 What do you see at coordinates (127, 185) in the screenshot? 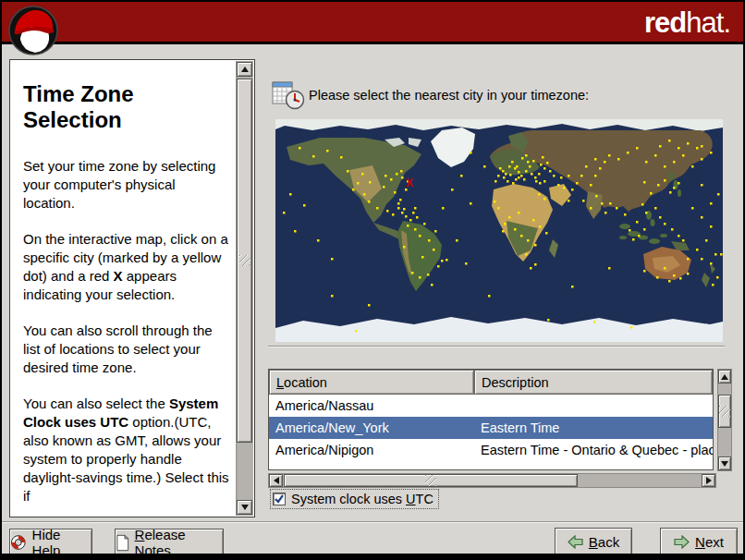
I see `help-paragraph: Set your time zone by selecting your com…` at bounding box center [127, 185].